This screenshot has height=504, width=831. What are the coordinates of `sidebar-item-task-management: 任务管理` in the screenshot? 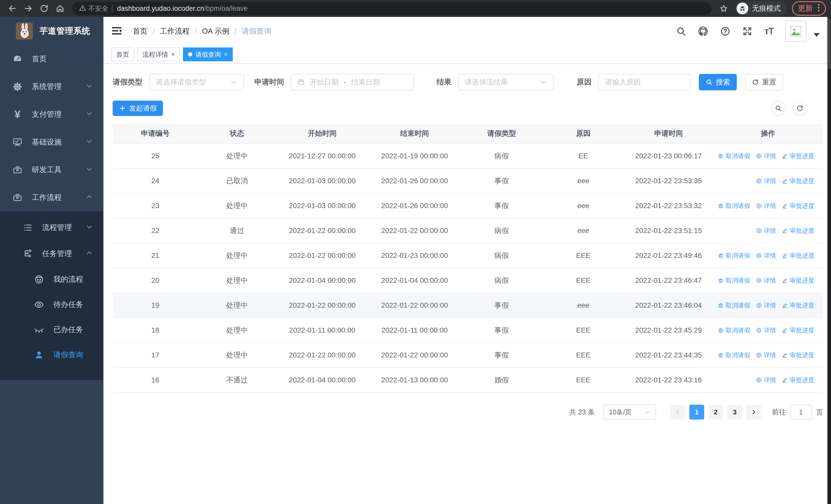 It's located at (52, 254).